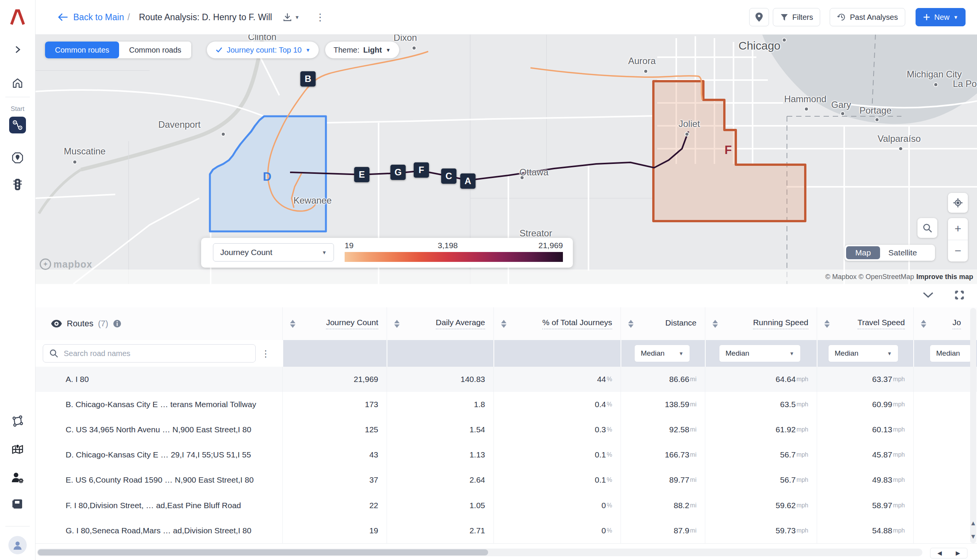 The width and height of the screenshot is (977, 560). I want to click on header-daily-average: Daily Average, so click(440, 324).